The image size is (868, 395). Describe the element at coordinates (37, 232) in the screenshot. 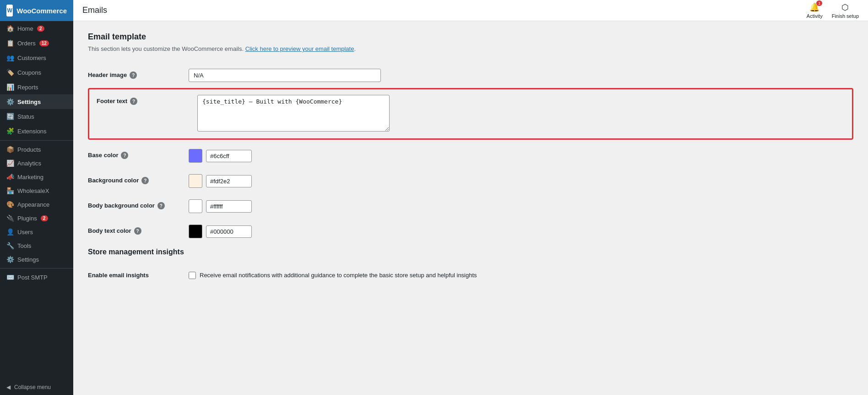

I see `sidebar-item-users: 👤 Users` at that location.